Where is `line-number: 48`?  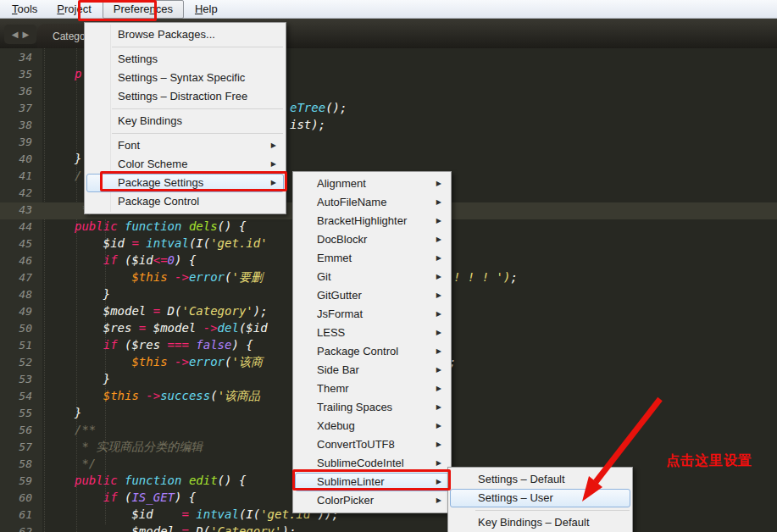 line-number: 48 is located at coordinates (16, 295).